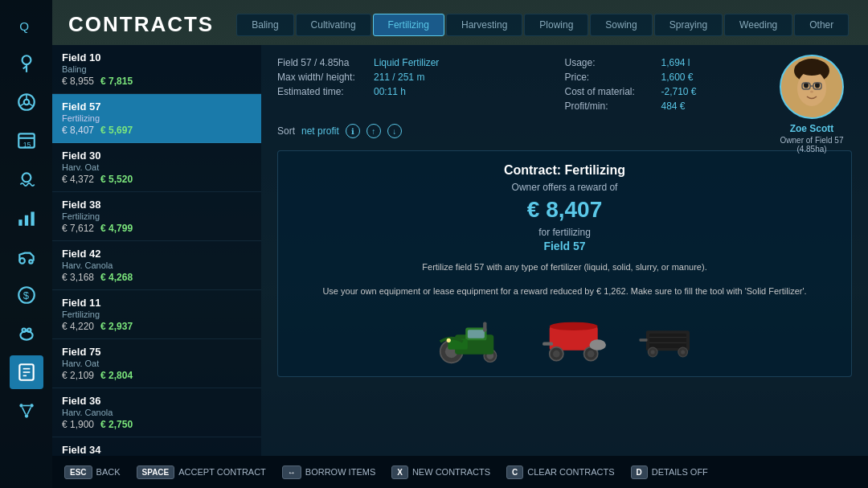  What do you see at coordinates (353, 131) in the screenshot?
I see `sort-info-icon: ℹ` at bounding box center [353, 131].